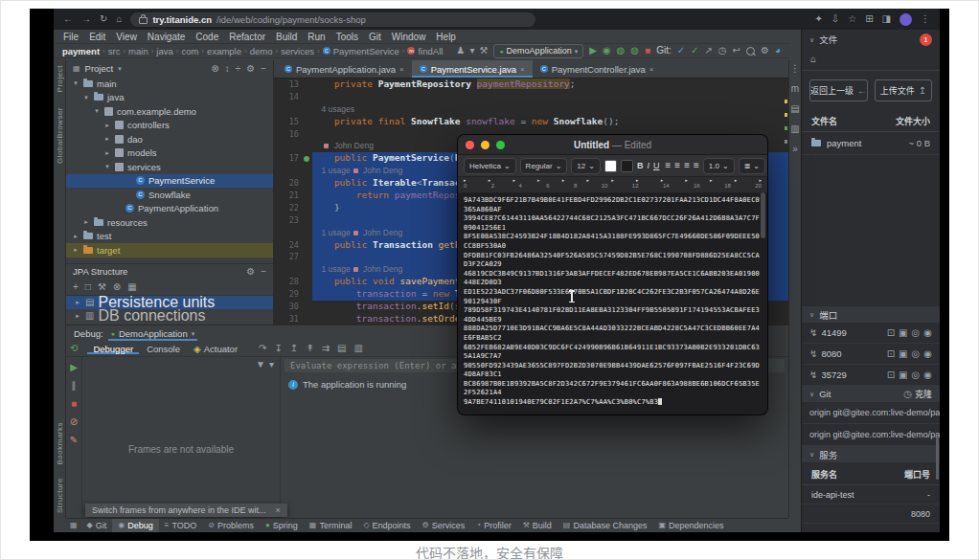  I want to click on debug-bug-icon: ◉, so click(607, 51).